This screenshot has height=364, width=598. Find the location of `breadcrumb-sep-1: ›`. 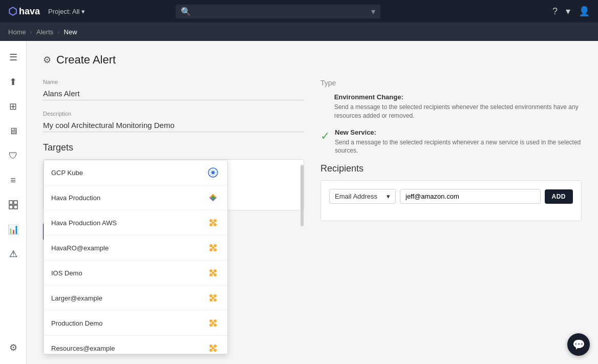

breadcrumb-sep-1: › is located at coordinates (31, 32).